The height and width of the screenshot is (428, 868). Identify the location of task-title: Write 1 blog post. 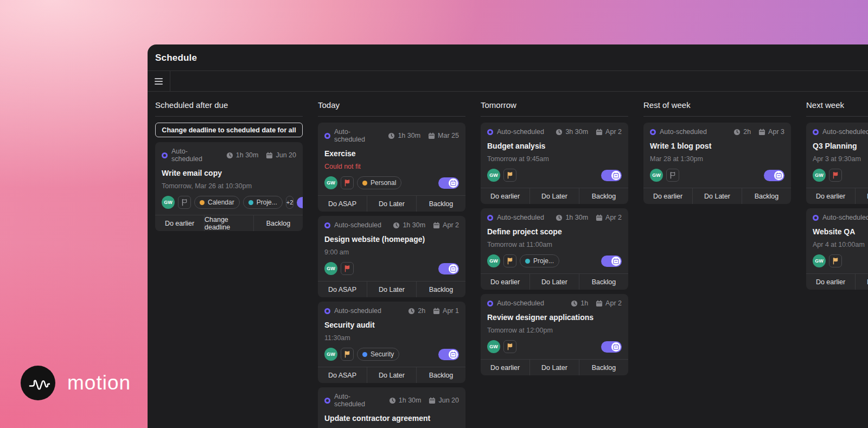
(717, 146).